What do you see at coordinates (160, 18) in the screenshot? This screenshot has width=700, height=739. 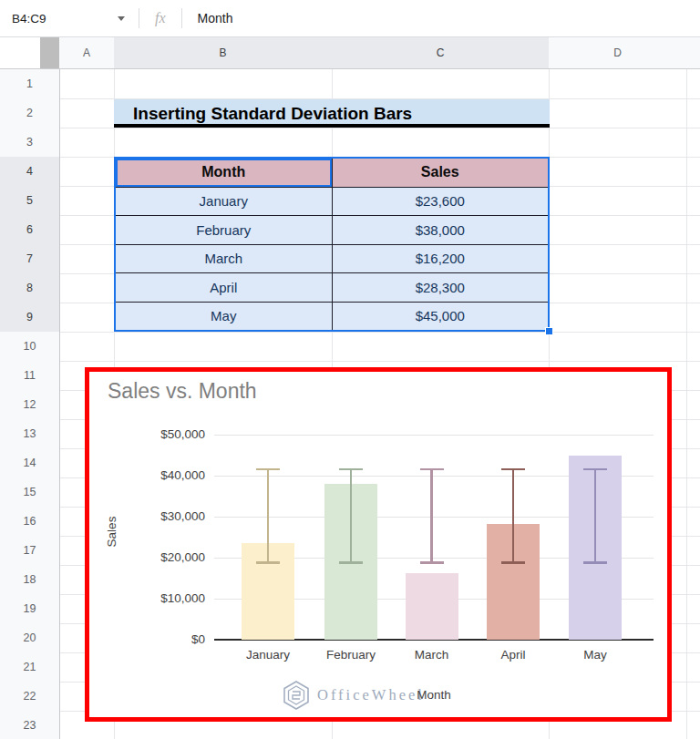 I see `fx-icon: fx` at bounding box center [160, 18].